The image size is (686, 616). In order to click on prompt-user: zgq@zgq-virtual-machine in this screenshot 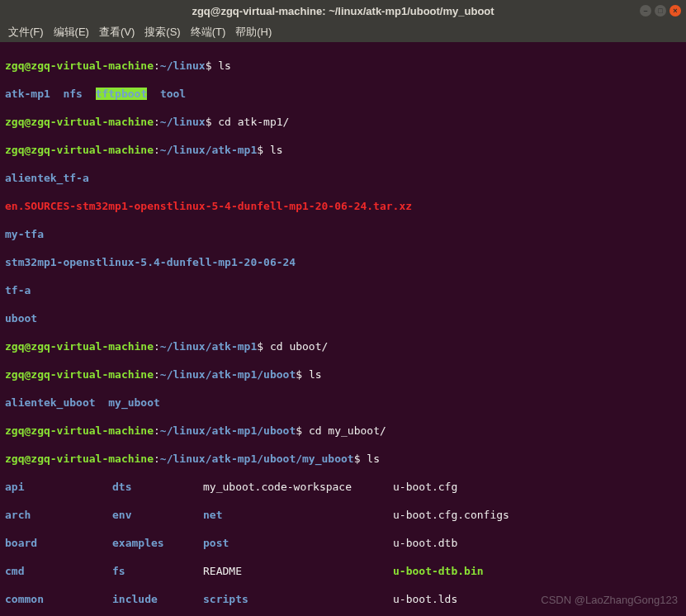, I will do `click(79, 66)`.